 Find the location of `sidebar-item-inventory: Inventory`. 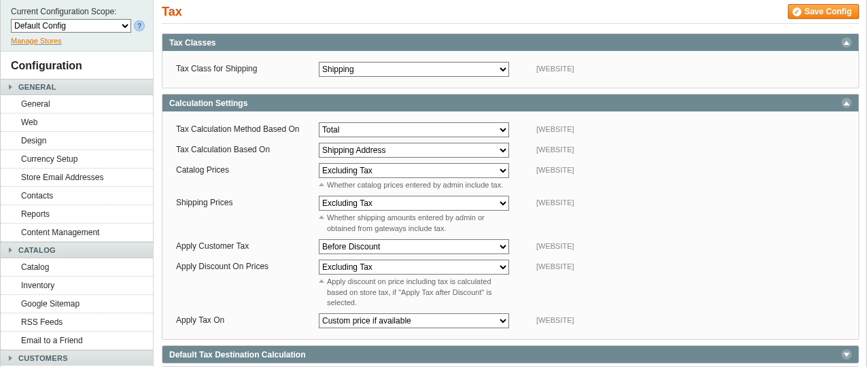

sidebar-item-inventory: Inventory is located at coordinates (77, 285).